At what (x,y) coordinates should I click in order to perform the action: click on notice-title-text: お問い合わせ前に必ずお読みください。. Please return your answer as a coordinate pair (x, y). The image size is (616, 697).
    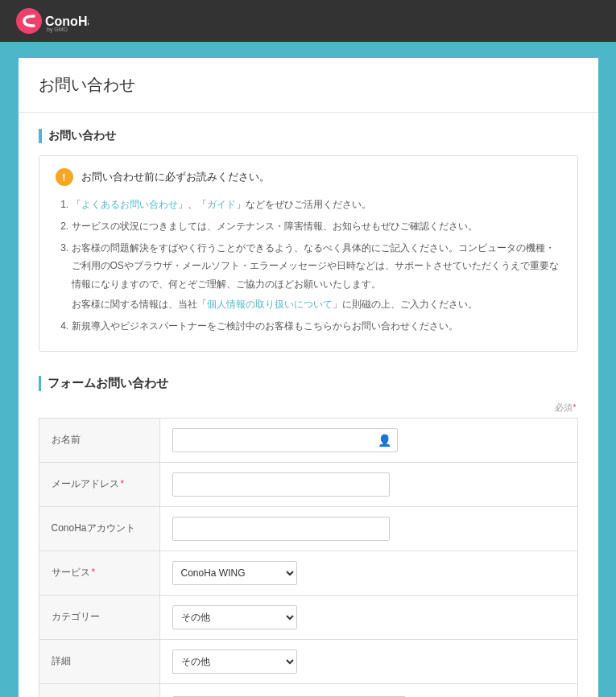
    Looking at the image, I should click on (176, 177).